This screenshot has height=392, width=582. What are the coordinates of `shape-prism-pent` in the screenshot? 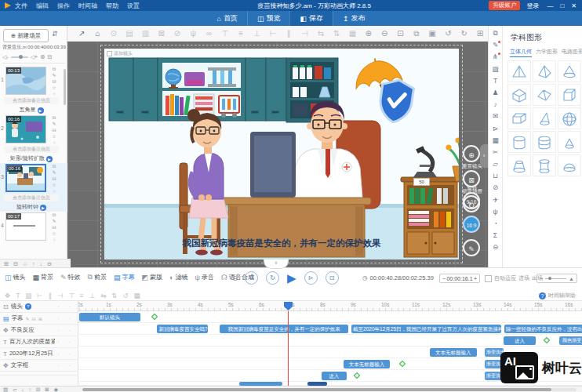 It's located at (519, 95).